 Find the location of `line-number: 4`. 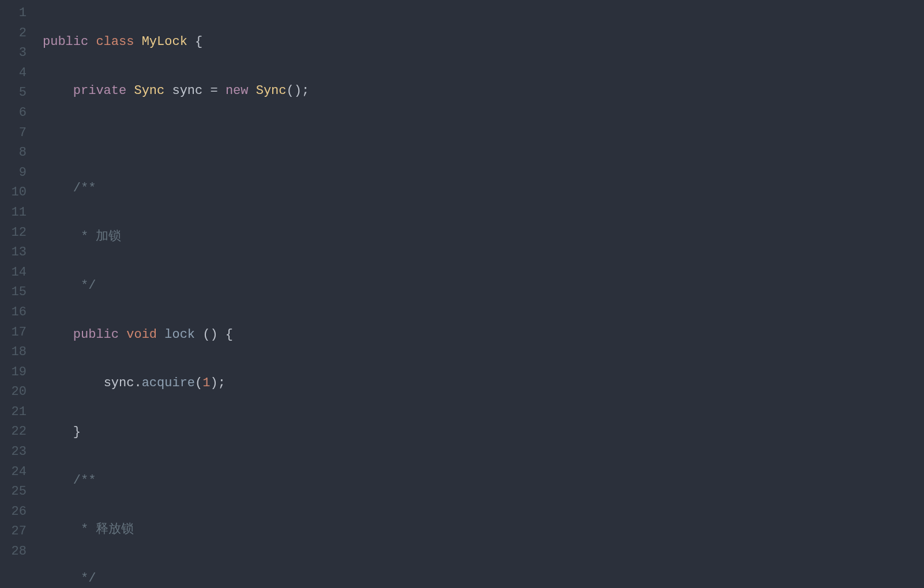

line-number: 4 is located at coordinates (16, 74).